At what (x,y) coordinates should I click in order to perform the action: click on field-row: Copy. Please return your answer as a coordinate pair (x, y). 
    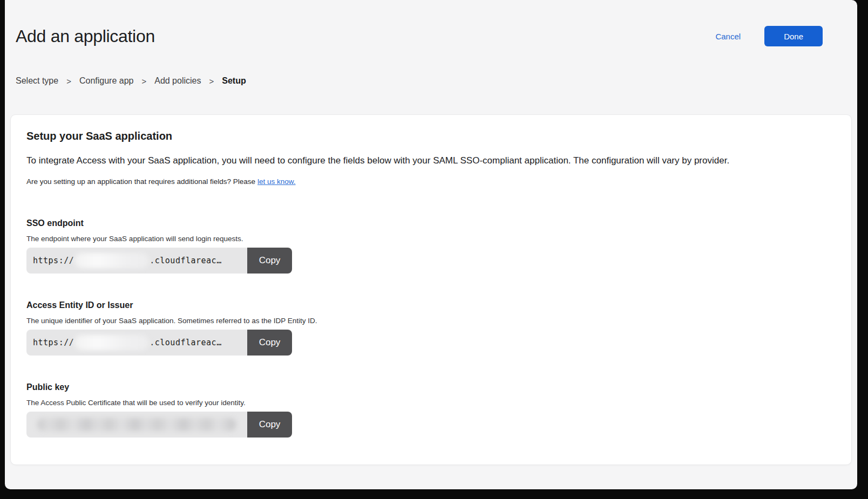
    Looking at the image, I should click on (159, 425).